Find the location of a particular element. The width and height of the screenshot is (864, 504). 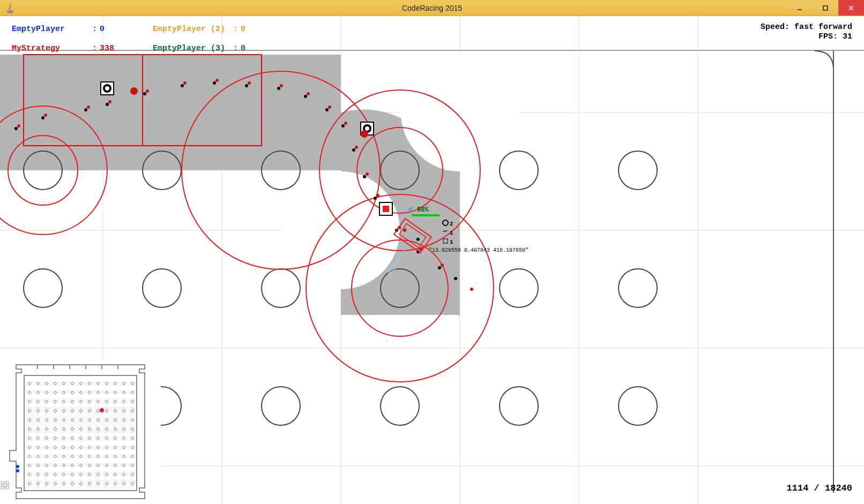

player-score: 338 is located at coordinates (107, 48).